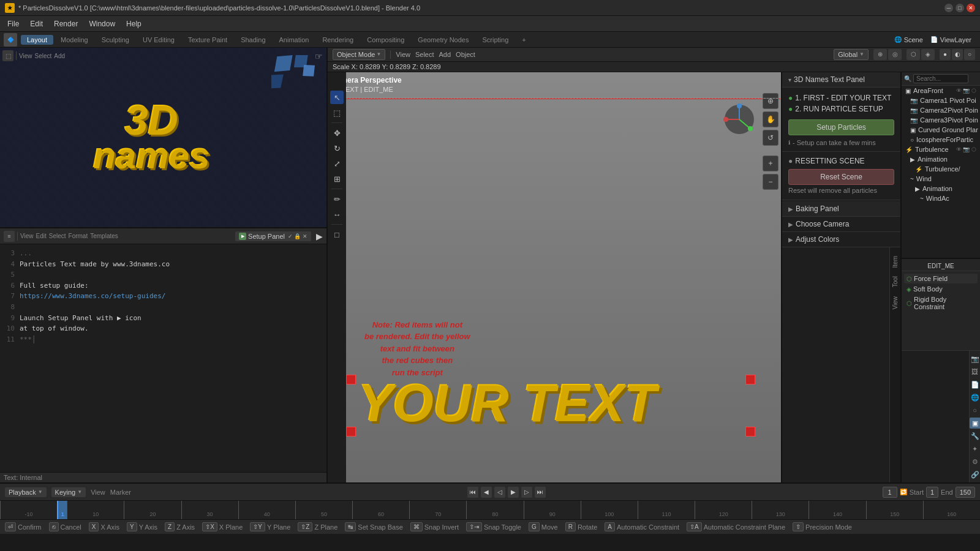 This screenshot has height=551, width=980. I want to click on select-btn: Select, so click(425, 54).